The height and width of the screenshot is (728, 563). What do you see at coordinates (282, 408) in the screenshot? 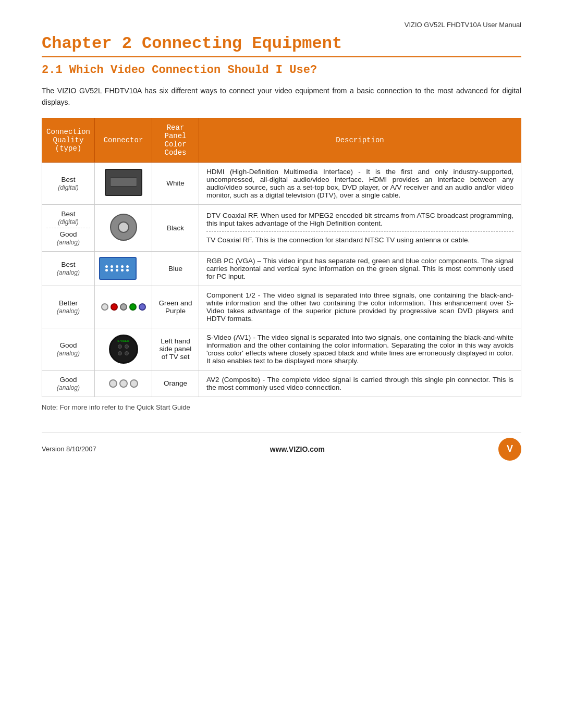
I see `table-note: Note: For more info refer to the Quick S…` at bounding box center [282, 408].